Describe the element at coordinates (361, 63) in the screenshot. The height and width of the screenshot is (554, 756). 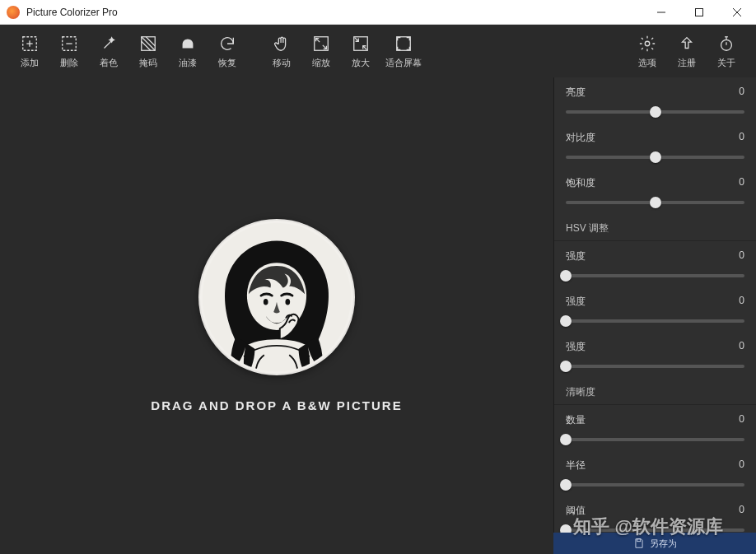
I see `tool-label: 放大` at that location.